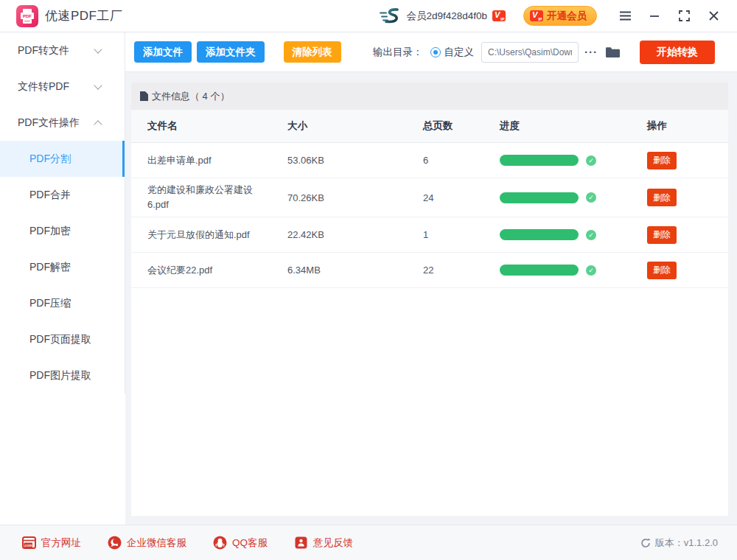 Image resolution: width=737 pixels, height=560 pixels. Describe the element at coordinates (560, 16) in the screenshot. I see `upgrade-vip-button: V IP 开通会员` at that location.